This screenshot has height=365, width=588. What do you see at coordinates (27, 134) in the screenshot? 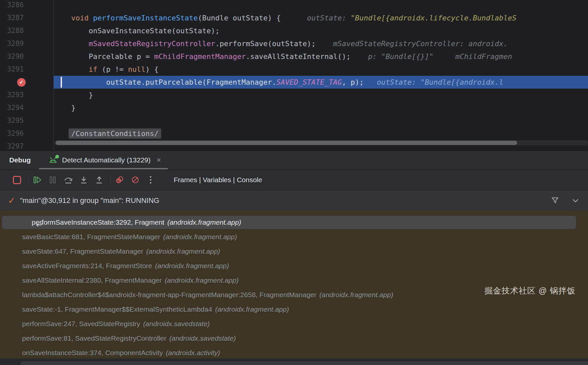
I see `gutter-line-3296: 3296` at bounding box center [27, 134].